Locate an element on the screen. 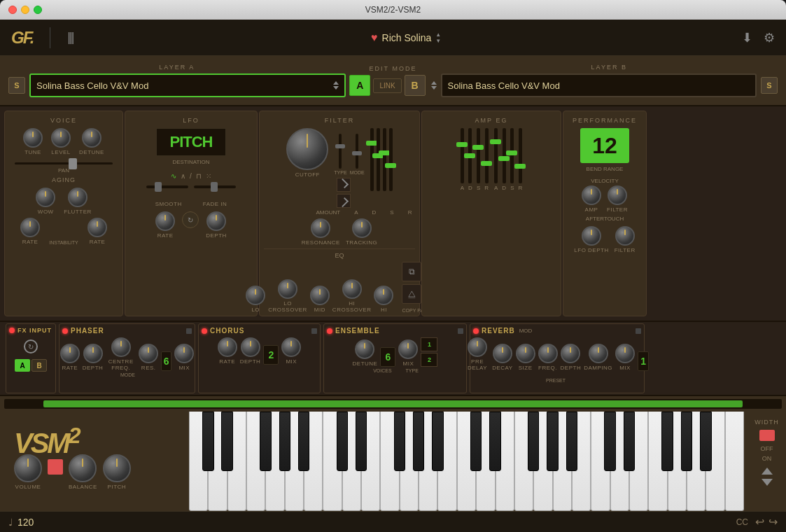 This screenshot has height=532, width=786. level-knob is located at coordinates (61, 138).